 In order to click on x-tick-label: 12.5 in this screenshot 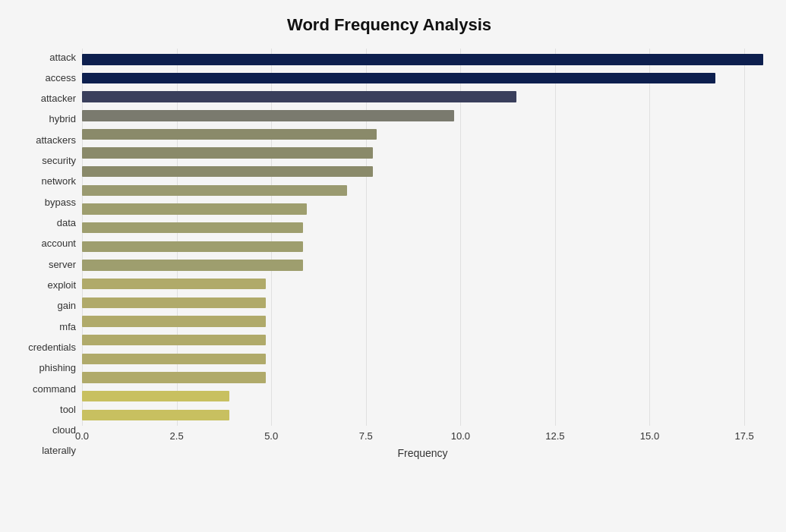, I will do `click(554, 436)`.